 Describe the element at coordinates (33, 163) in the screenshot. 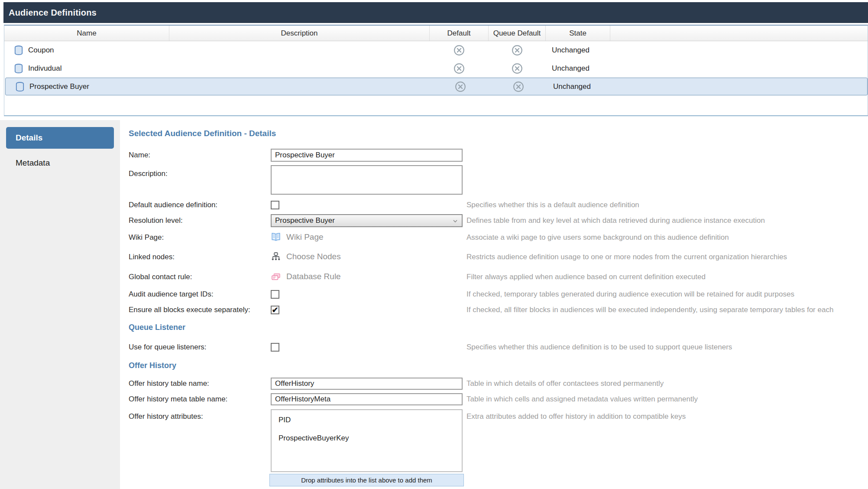

I see `sidebar-item-label: Metadata` at that location.